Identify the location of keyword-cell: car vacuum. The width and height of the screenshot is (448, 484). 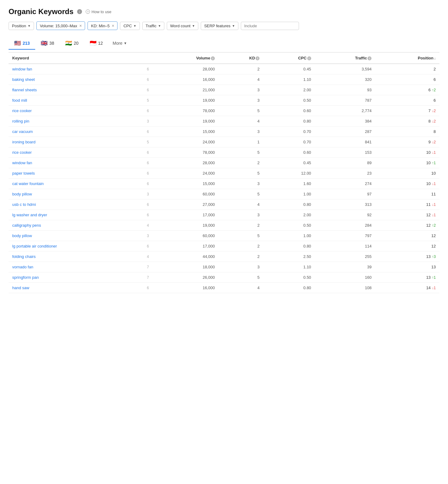
(75, 132).